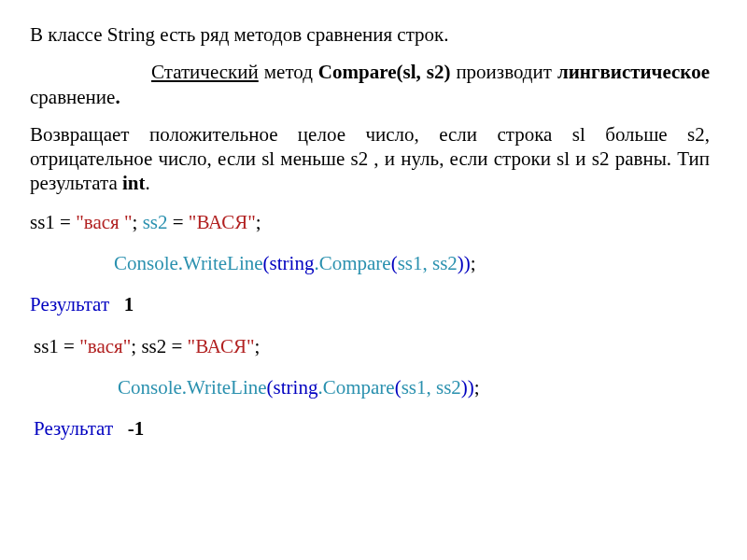 The height and width of the screenshot is (560, 747). Describe the element at coordinates (118, 97) in the screenshot. I see `text-bold: .` at that location.